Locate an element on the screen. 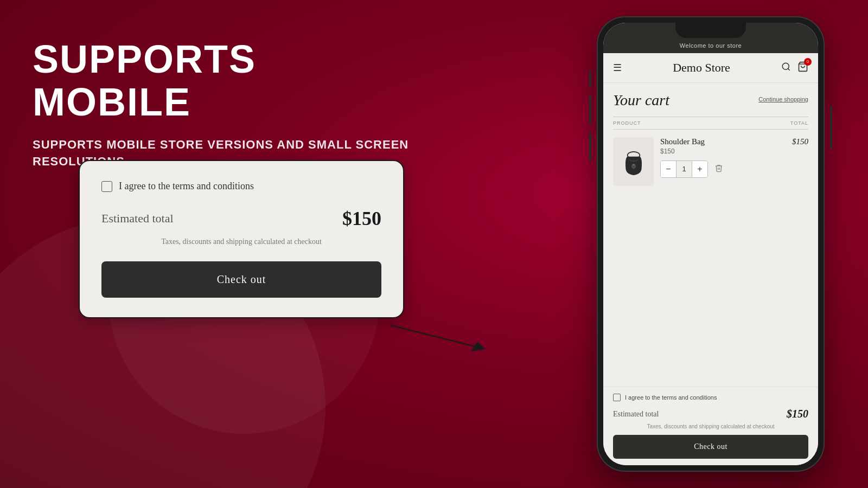 The image size is (868, 488). product-price-sub: $150 is located at coordinates (735, 151).